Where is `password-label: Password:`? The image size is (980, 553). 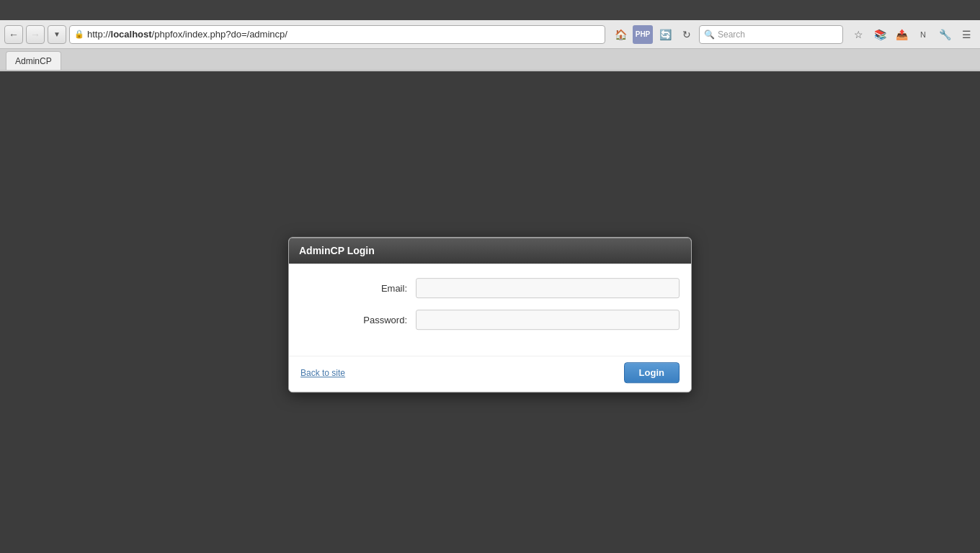 password-label: Password: is located at coordinates (358, 320).